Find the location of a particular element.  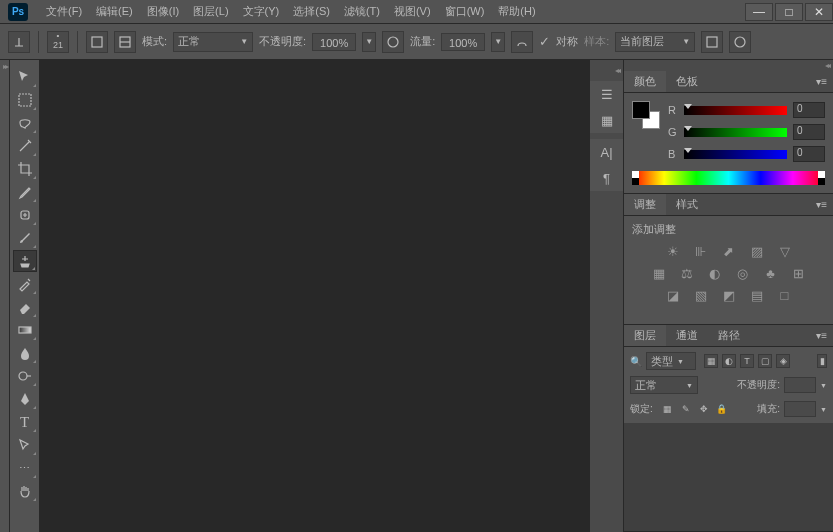

close-button: ✕ is located at coordinates (819, 12).